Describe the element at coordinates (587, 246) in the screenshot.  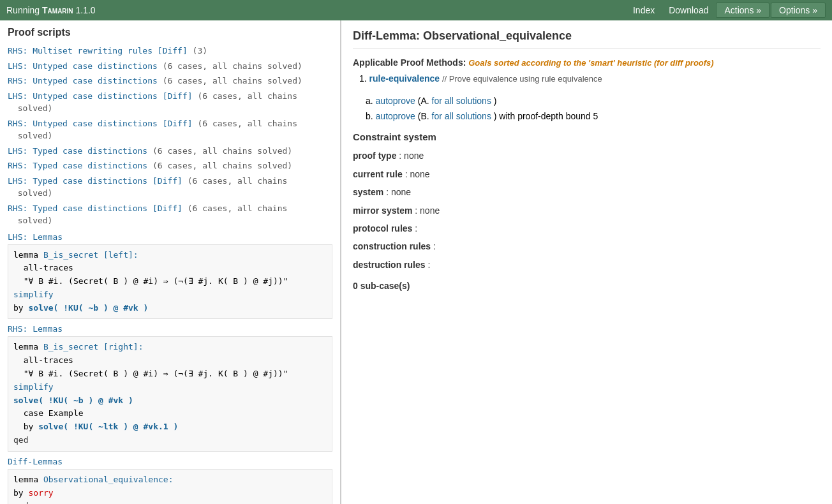
I see `constraint-construction-rules: construction rules :` at that location.